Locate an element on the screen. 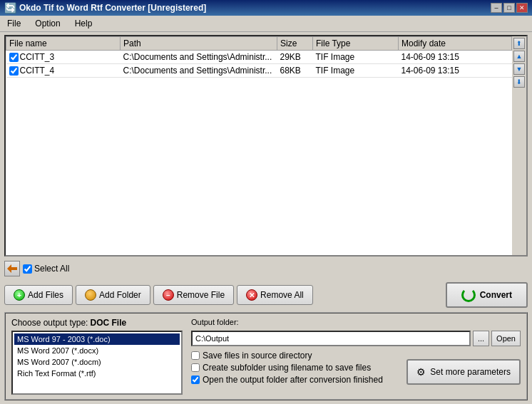 This screenshot has height=404, width=532. save-in-source-option: Save files in source directory is located at coordinates (296, 356).